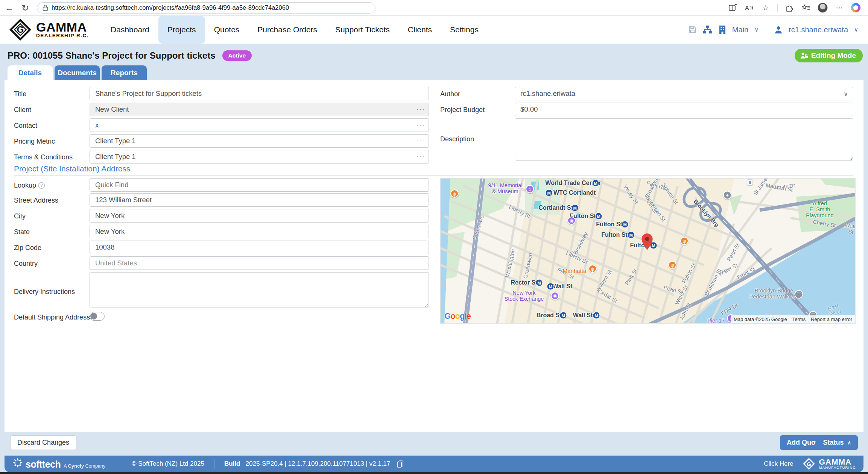 Image resolution: width=868 pixels, height=474 pixels. What do you see at coordinates (421, 109) in the screenshot?
I see `client-lookup-button: ···` at bounding box center [421, 109].